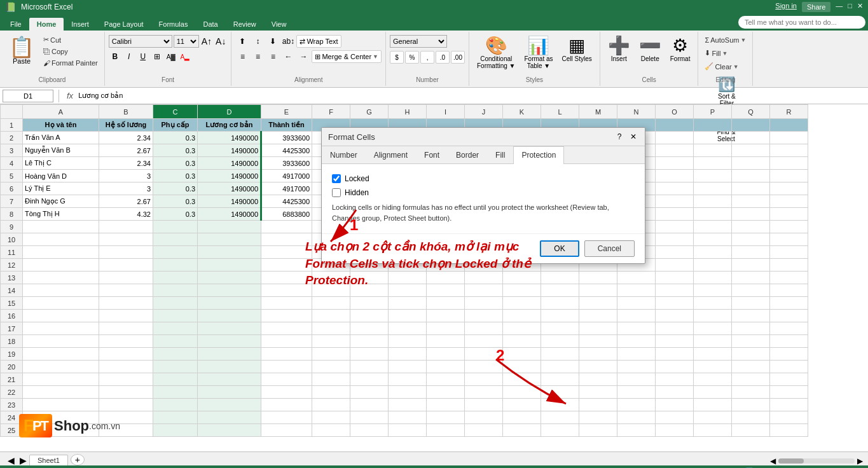 This screenshot has height=468, width=868. What do you see at coordinates (287, 189) in the screenshot?
I see `cell: 4917000` at bounding box center [287, 189].